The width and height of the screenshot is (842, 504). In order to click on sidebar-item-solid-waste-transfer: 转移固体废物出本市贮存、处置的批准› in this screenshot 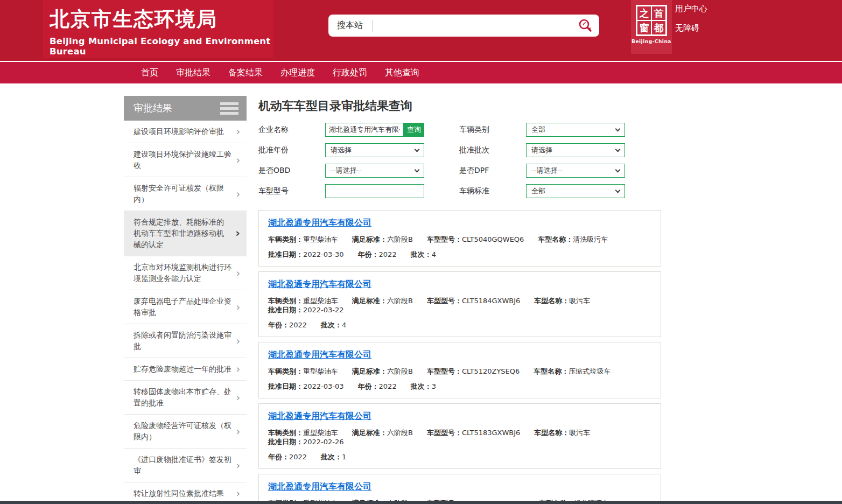, I will do `click(185, 397)`.